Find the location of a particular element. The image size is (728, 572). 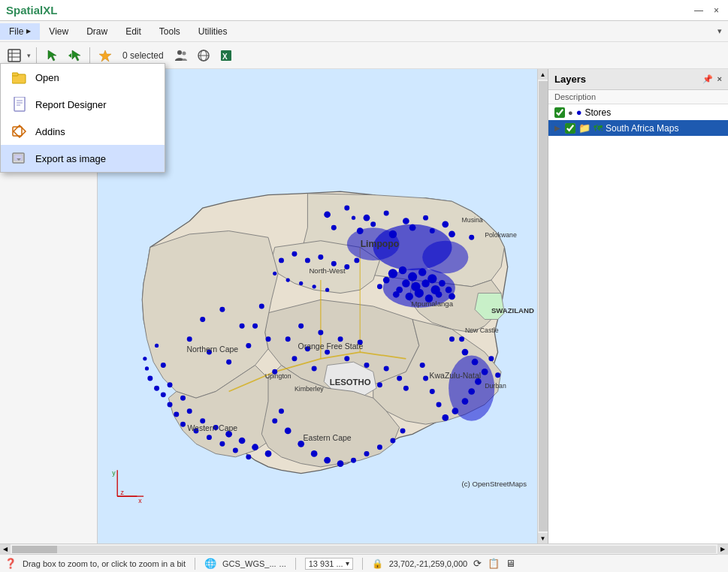

layer-maps-checkbox is located at coordinates (570, 128).